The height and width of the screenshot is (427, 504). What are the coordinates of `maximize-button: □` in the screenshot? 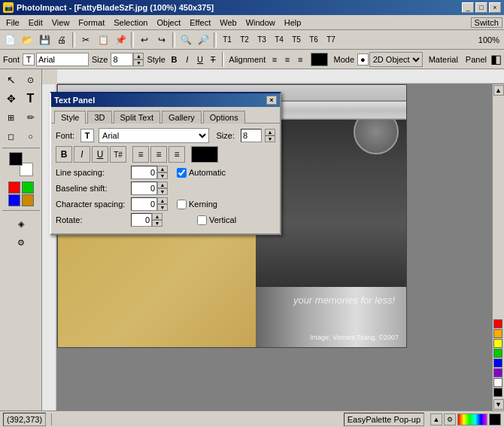 It's located at (481, 8).